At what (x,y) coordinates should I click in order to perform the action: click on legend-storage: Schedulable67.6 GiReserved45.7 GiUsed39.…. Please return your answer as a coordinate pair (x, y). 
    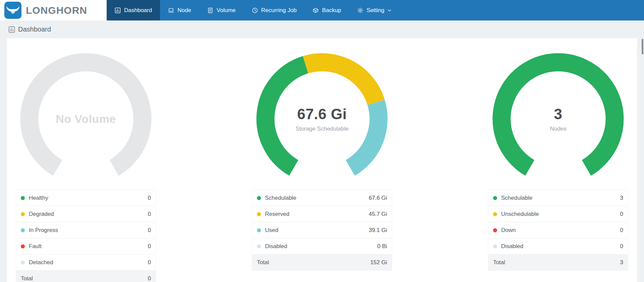
    Looking at the image, I should click on (322, 230).